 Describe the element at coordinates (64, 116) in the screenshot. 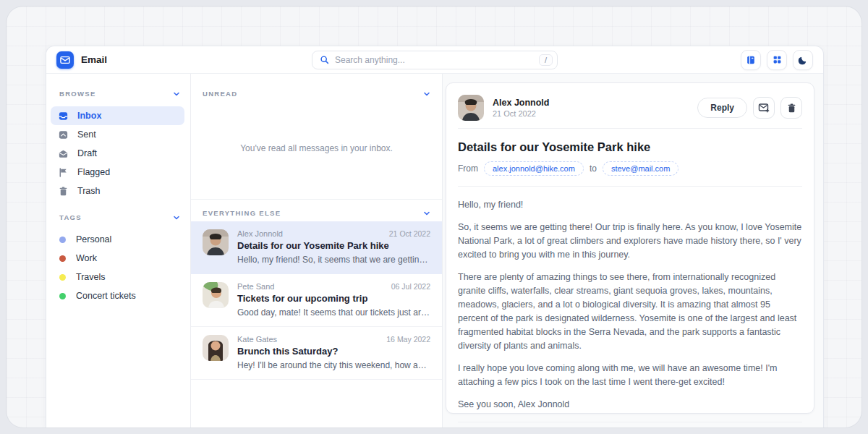

I see `inbox-icon` at that location.